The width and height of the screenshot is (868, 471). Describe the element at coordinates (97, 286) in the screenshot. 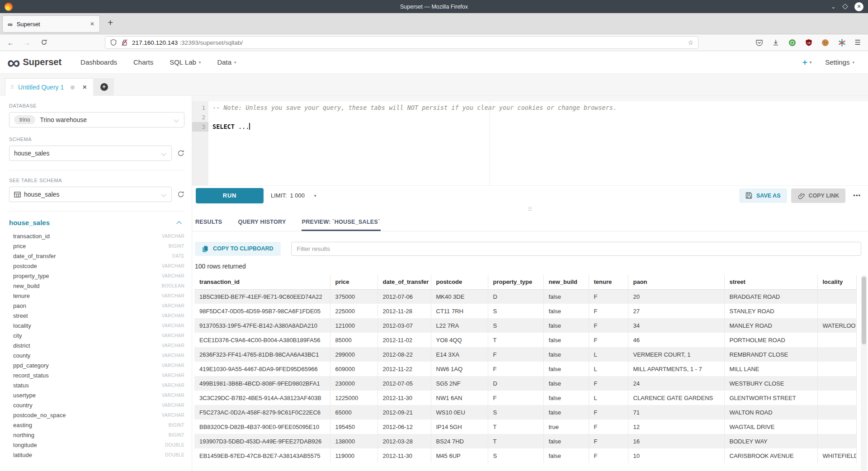

I see `schema-column-row: new_build BOOLEAN` at that location.